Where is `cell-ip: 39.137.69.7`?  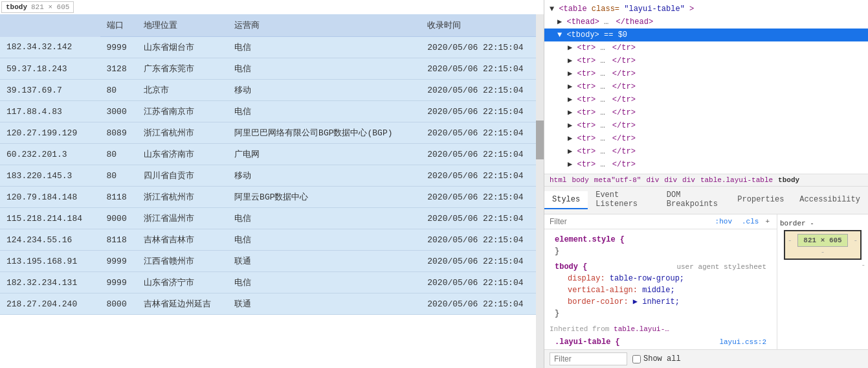 cell-ip: 39.137.69.7 is located at coordinates (50, 91).